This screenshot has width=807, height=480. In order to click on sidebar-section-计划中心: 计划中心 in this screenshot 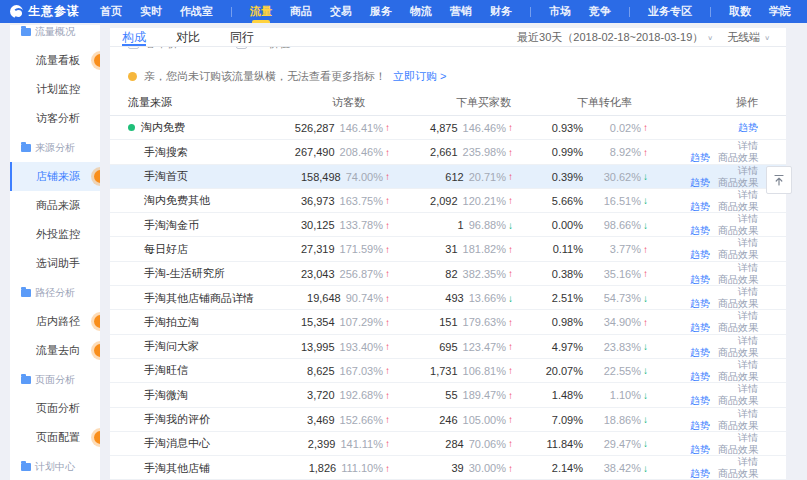, I will do `click(55, 466)`.